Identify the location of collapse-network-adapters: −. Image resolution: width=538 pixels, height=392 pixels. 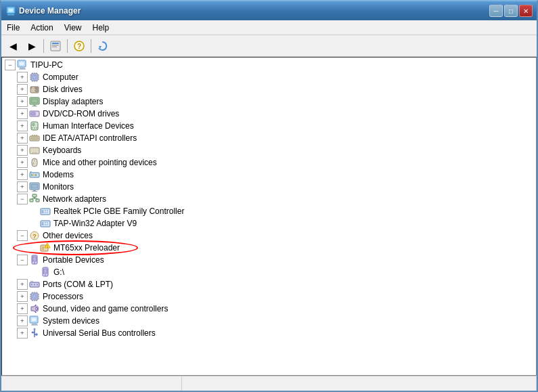
(22, 199).